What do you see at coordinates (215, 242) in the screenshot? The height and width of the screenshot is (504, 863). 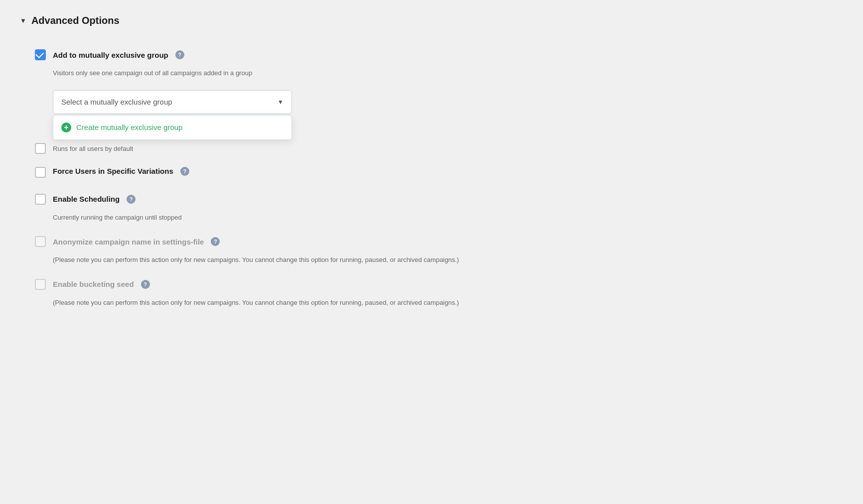 I see `help-icon-anonymize-campaign: ?` at bounding box center [215, 242].